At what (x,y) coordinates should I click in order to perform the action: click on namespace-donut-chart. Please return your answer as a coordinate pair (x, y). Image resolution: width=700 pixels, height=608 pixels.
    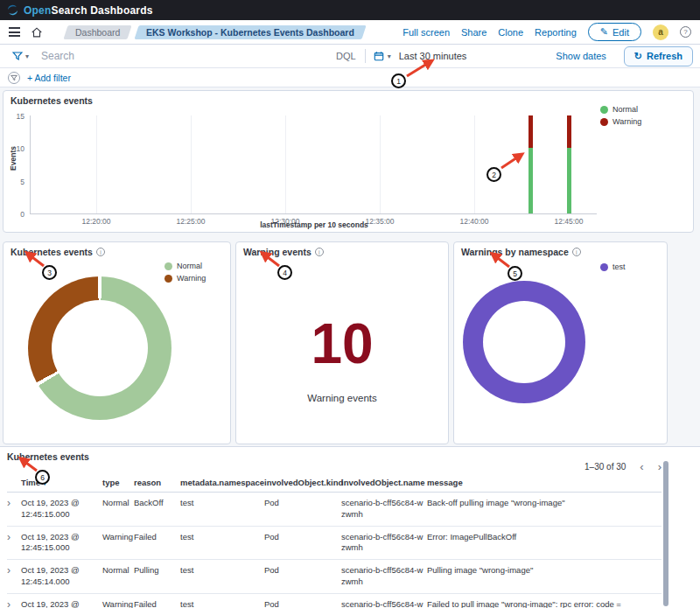
    Looking at the image, I should click on (524, 342).